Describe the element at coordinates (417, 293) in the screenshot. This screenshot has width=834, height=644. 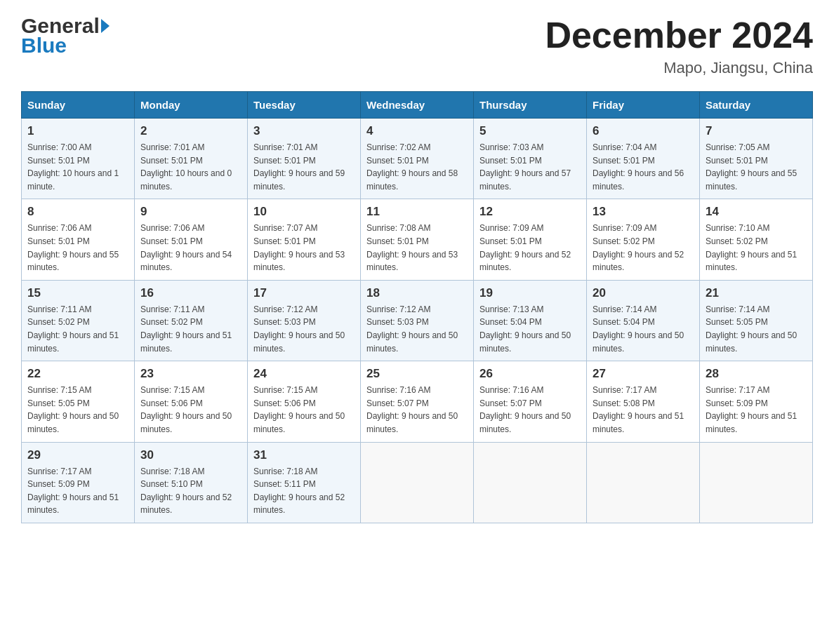
I see `day-number: 18` at that location.